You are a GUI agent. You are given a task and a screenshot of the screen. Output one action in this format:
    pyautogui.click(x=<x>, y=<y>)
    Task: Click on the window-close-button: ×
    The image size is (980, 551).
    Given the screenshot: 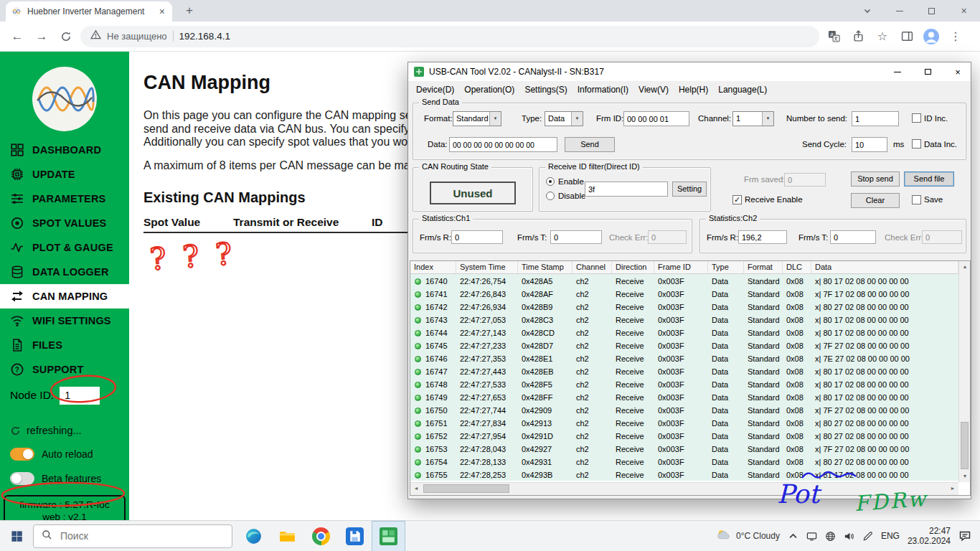 What is the action you would take?
    pyautogui.click(x=964, y=11)
    